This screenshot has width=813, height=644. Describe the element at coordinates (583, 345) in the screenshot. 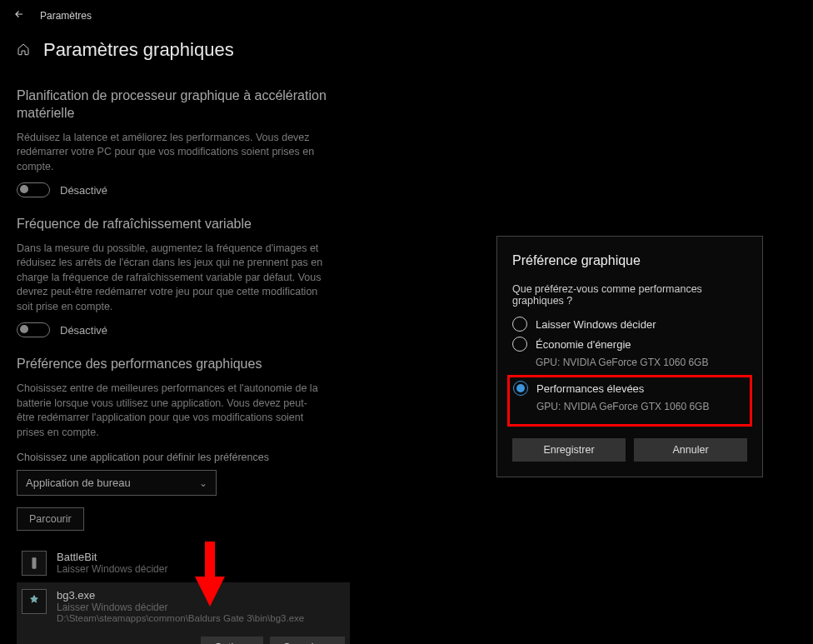

I see `radio-label: Économie d'énergie` at that location.